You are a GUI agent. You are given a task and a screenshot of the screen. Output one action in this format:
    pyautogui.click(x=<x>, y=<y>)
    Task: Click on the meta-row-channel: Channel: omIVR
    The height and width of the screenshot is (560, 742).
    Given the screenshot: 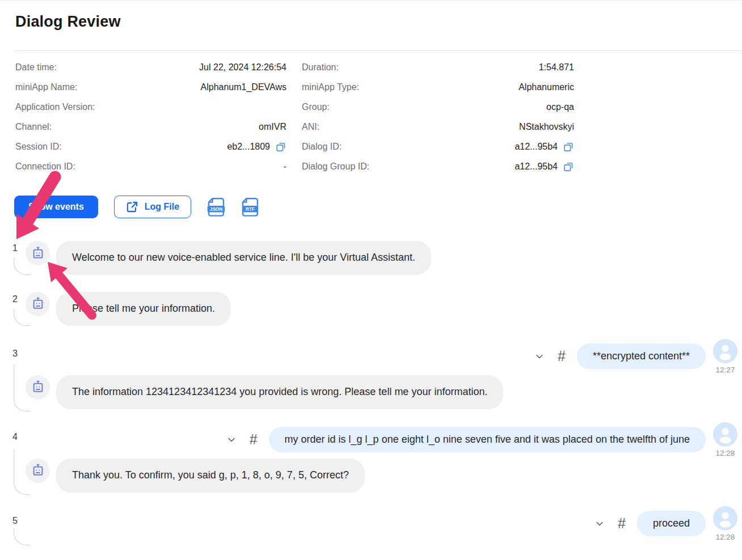 What is the action you would take?
    pyautogui.click(x=151, y=127)
    